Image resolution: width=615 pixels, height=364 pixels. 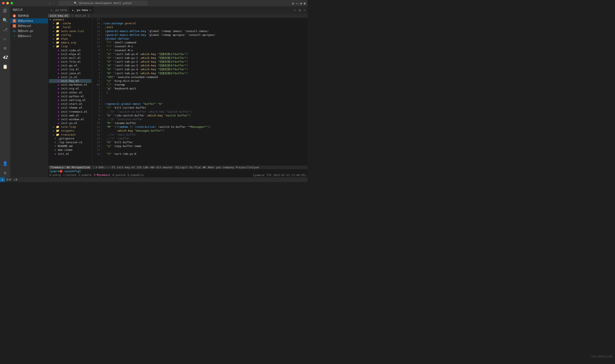 I want to click on modeline-info: 3-UUU:----F1 init-key.el 31% L86 <N> Git…, so click(x=177, y=167).